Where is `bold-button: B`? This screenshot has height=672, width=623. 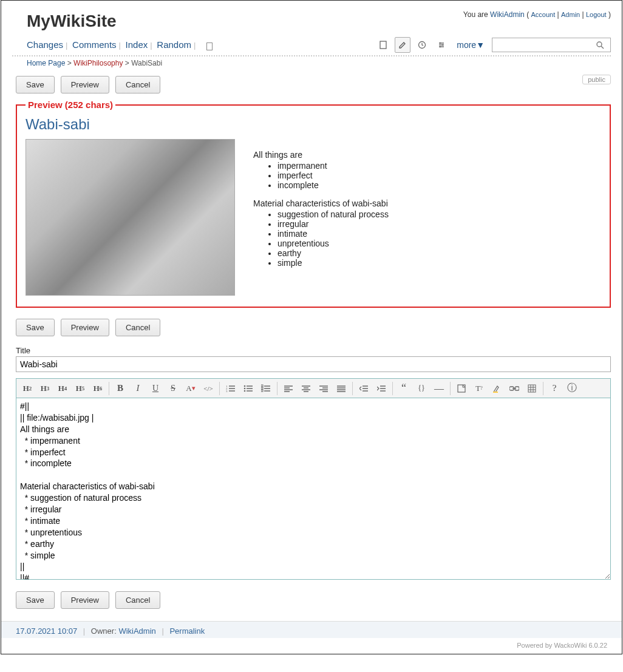
bold-button: B is located at coordinates (120, 389).